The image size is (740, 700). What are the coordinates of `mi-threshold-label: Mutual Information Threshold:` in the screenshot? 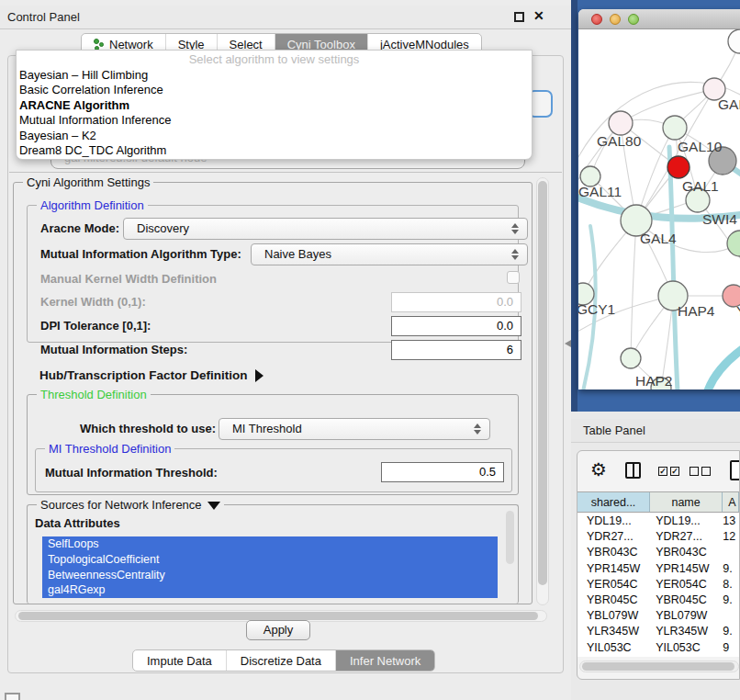 It's located at (131, 472).